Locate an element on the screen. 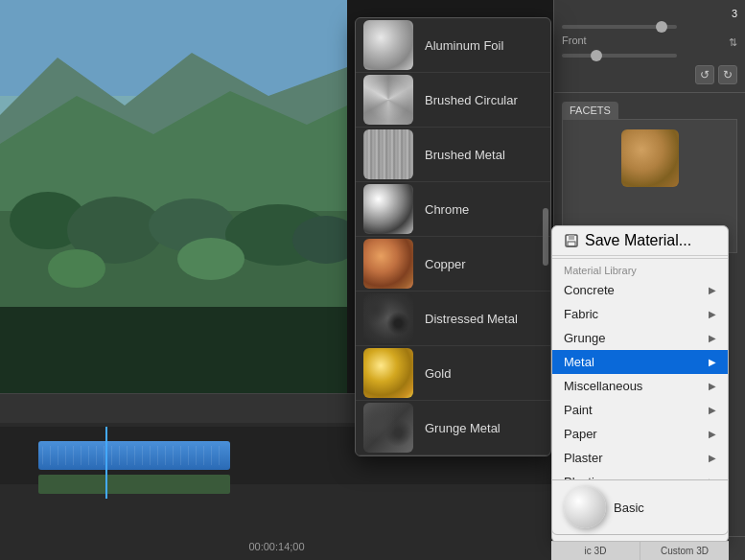  material-name-copper: Copper is located at coordinates (445, 265).